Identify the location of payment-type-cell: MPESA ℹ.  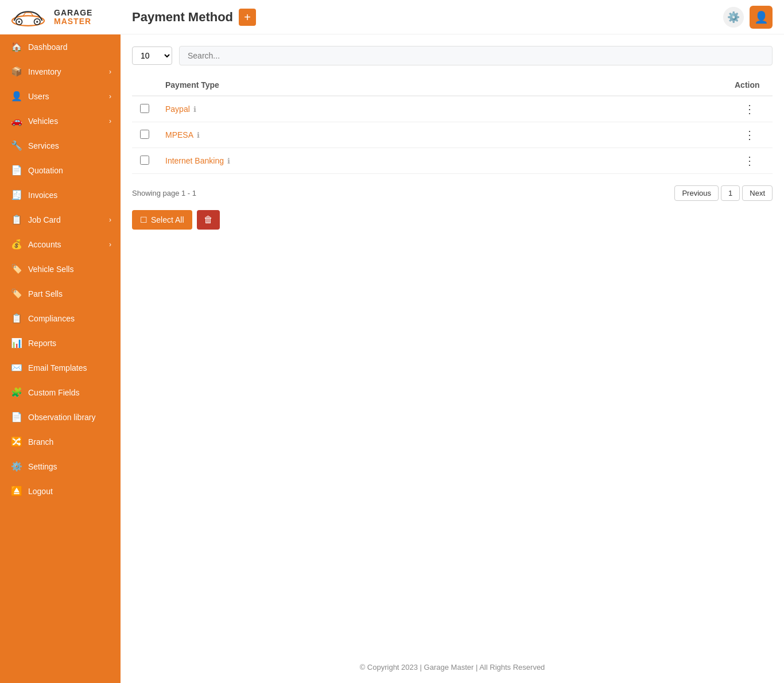
(442, 135).